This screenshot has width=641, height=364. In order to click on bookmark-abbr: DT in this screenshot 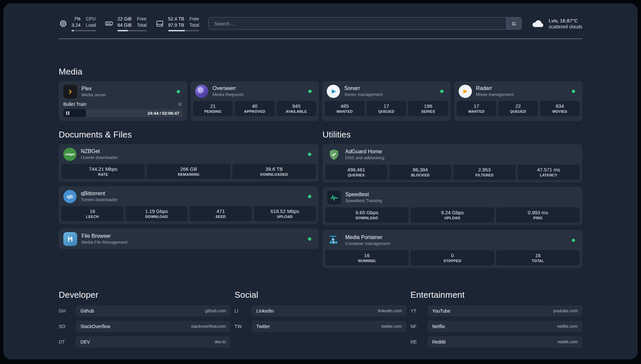, I will do `click(67, 342)`.